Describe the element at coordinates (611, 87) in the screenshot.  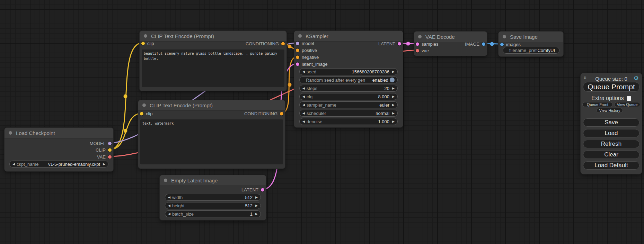
I see `queue-prompt-button: Queue Prompt` at that location.